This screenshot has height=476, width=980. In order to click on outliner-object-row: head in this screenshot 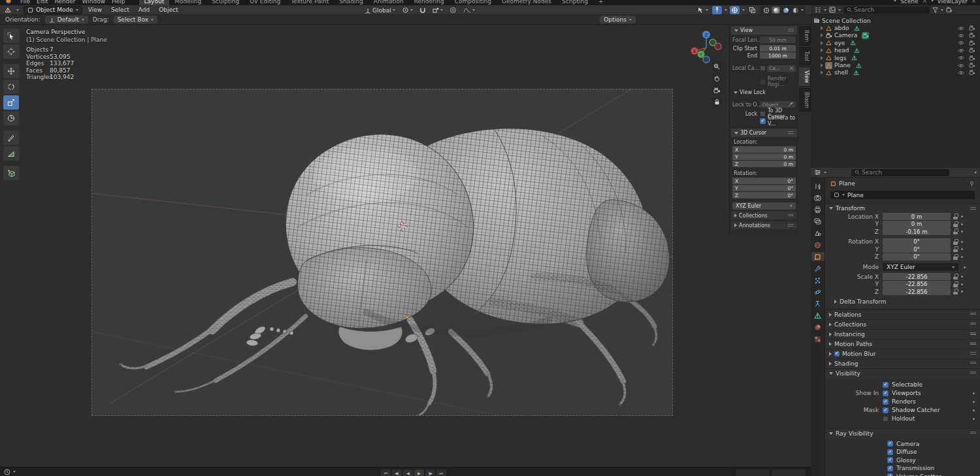, I will do `click(895, 51)`.